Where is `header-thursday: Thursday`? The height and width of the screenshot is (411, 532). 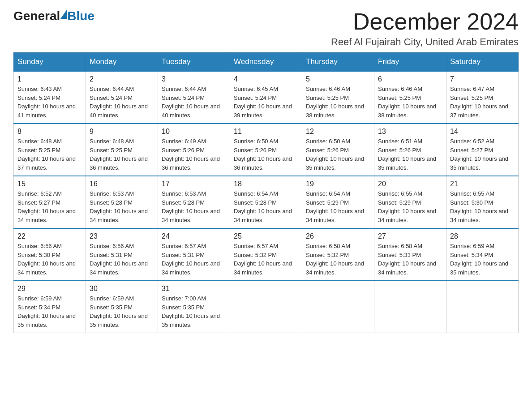 header-thursday: Thursday is located at coordinates (339, 62).